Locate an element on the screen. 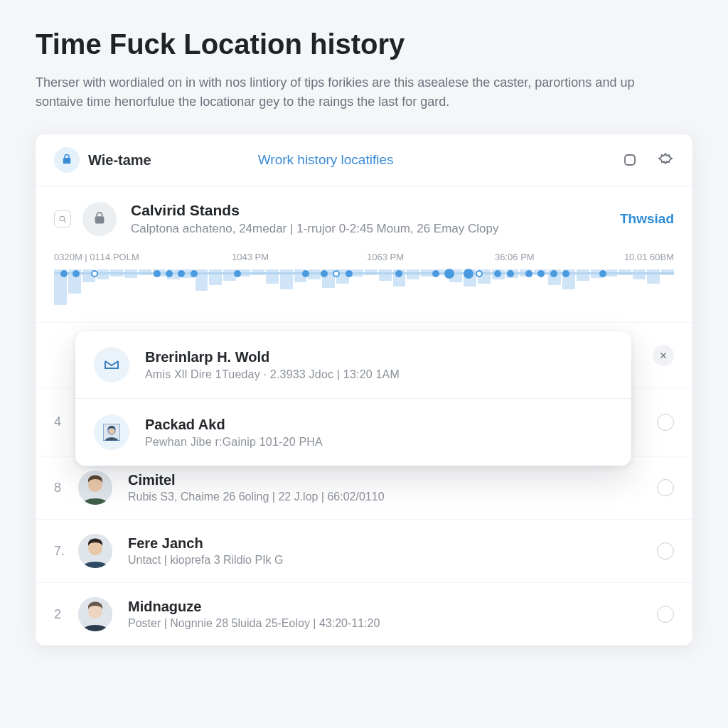 The height and width of the screenshot is (728, 728). page-description: Therser with wordialed on in with nos li… is located at coordinates (359, 92).